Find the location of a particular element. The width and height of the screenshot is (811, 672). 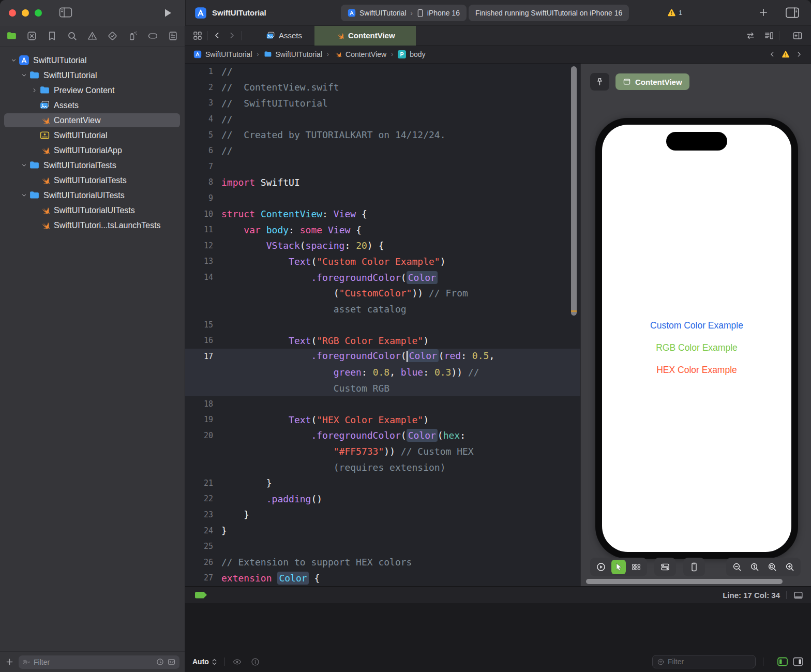

console-view-toggle-icon is located at coordinates (798, 662).